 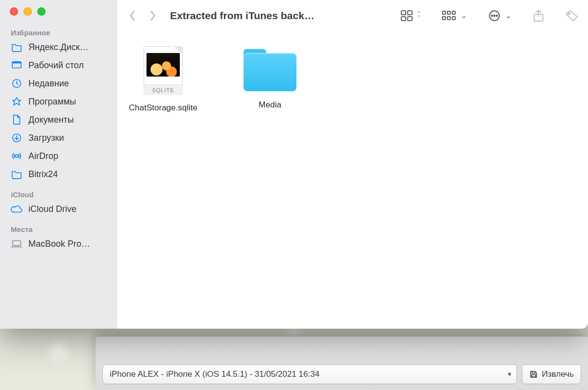 I want to click on sidebar-section-locations: Места, so click(x=58, y=227).